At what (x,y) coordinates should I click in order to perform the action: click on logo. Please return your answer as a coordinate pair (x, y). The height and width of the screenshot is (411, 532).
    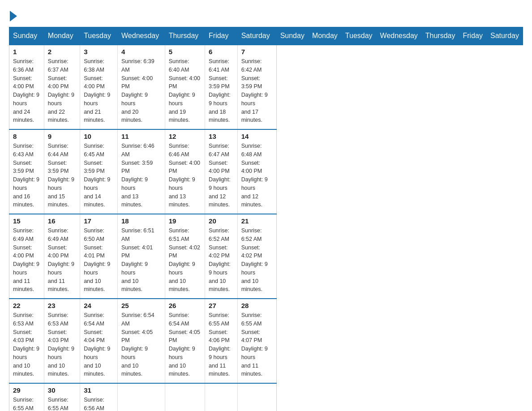
    Looking at the image, I should click on (13, 14).